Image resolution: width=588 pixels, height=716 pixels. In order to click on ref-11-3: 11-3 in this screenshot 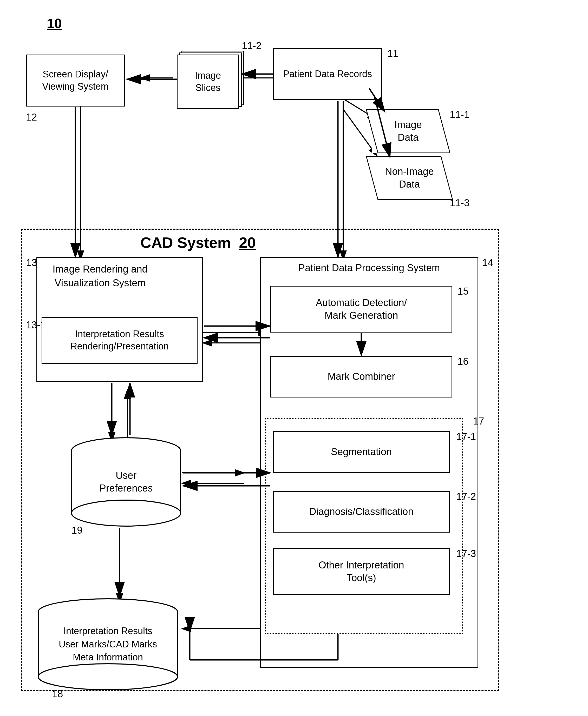, I will do `click(460, 203)`.